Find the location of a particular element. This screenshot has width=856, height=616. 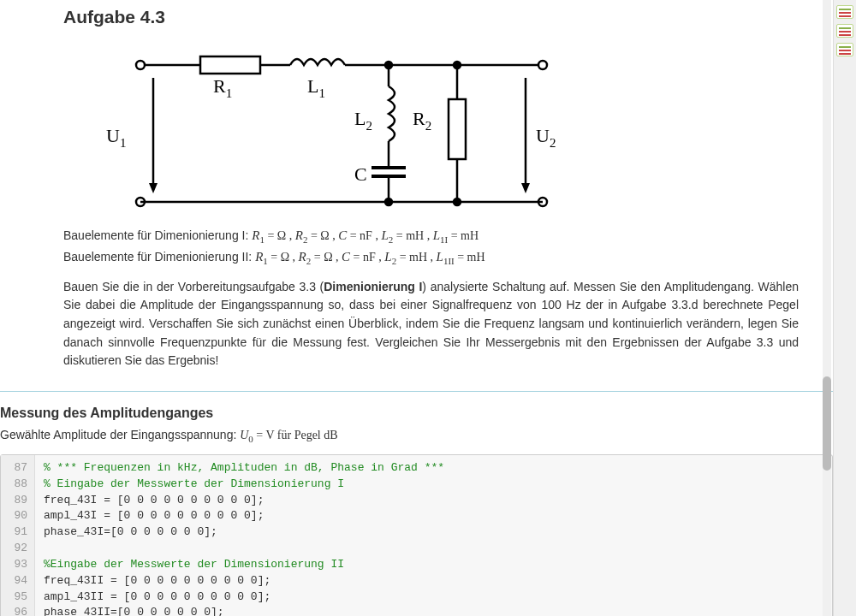

params-dim-2: Bauelemente für Dimenionierung II: R1 = … is located at coordinates (431, 258).